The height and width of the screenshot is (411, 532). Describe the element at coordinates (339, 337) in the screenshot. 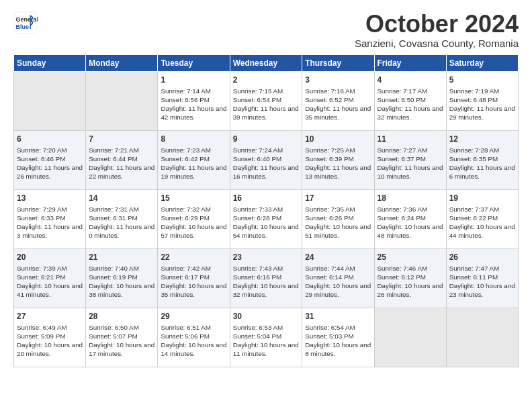

I see `calendar-cell: 31Sunrise: 6:54 AMSunset: 5:03 PMDayligh…` at that location.